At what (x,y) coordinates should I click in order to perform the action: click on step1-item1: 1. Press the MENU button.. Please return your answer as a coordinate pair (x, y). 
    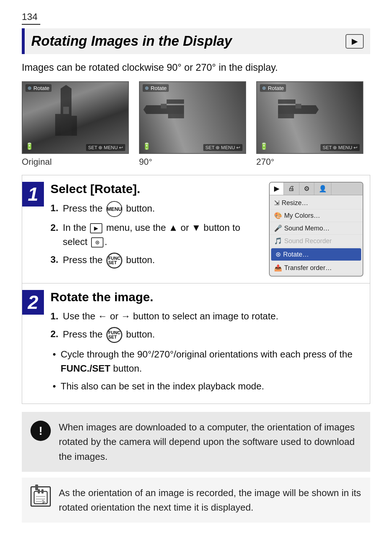
    Looking at the image, I should click on (156, 209).